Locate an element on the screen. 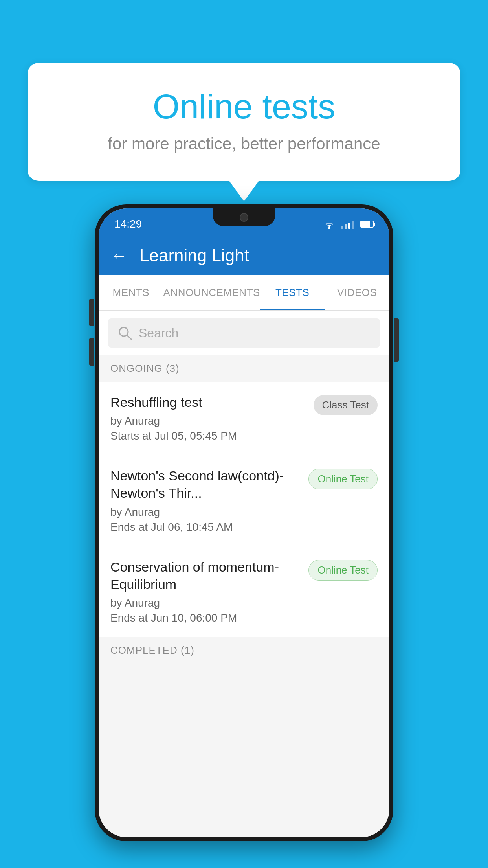  bubble-subtitle: for more practice, better performance is located at coordinates (244, 144).